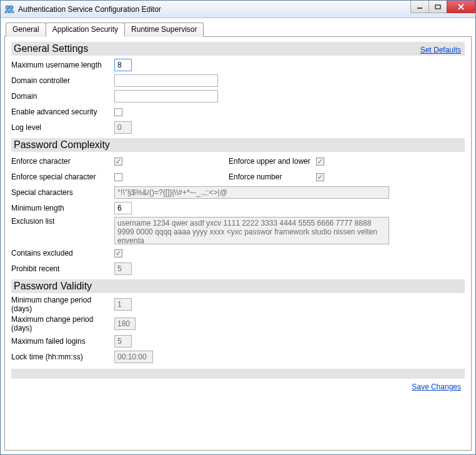  I want to click on enforce-number-checkbox: ✓, so click(320, 178).